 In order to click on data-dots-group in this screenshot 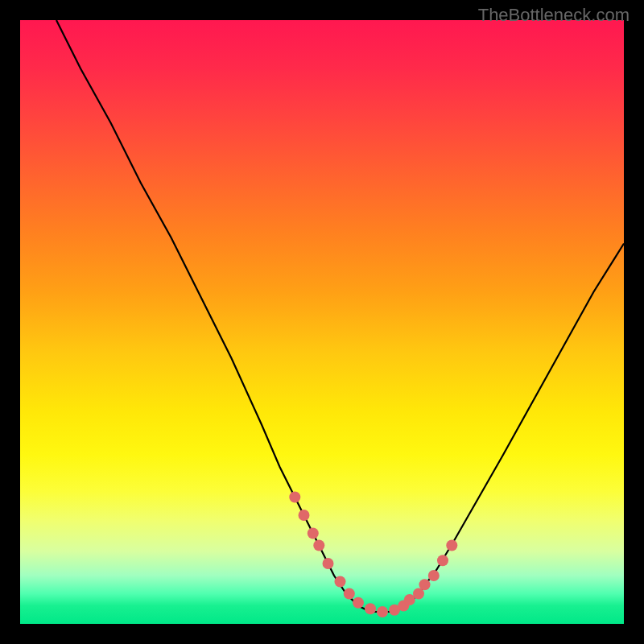, I will do `click(374, 555)`.